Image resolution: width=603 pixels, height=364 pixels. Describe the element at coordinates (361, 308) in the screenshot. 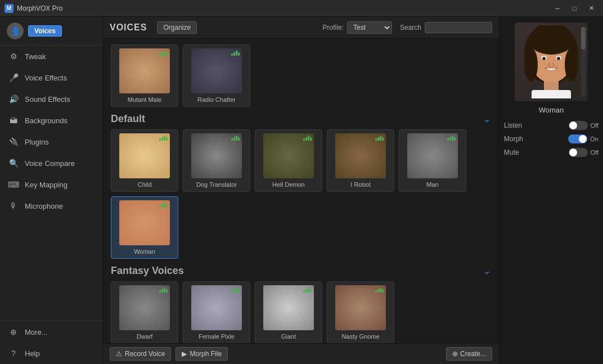

I see `voice-img-nasty-gnome` at that location.